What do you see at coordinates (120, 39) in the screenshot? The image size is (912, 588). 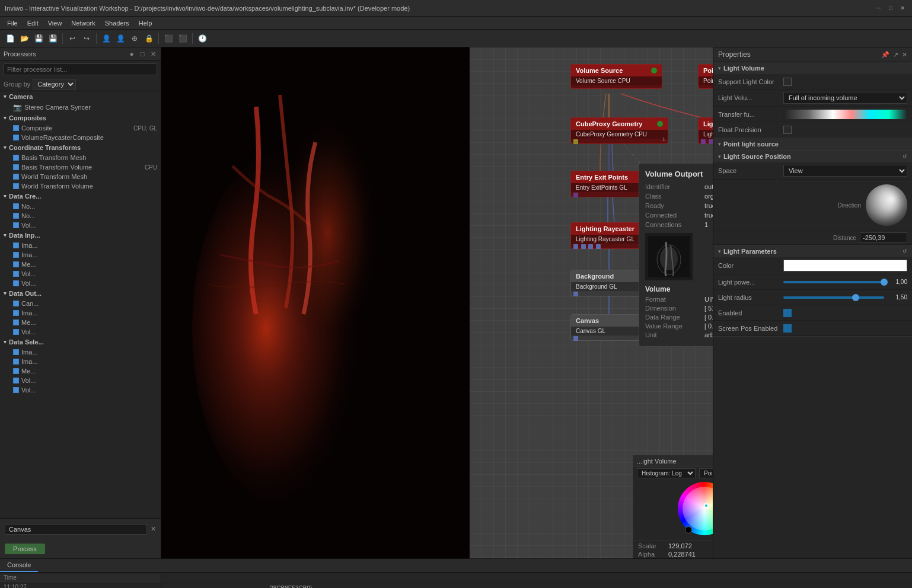 I see `tb-btn2: 👤` at bounding box center [120, 39].